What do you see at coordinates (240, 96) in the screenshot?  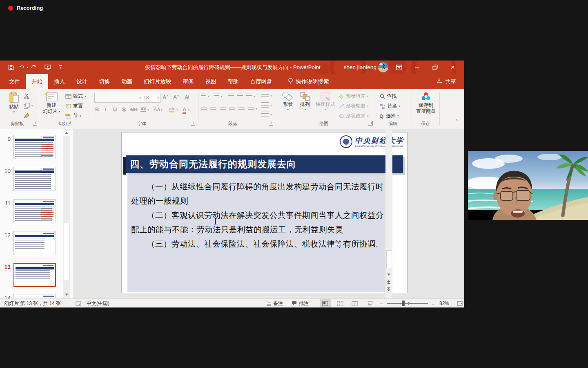 I see `increase-indent-icon` at bounding box center [240, 96].